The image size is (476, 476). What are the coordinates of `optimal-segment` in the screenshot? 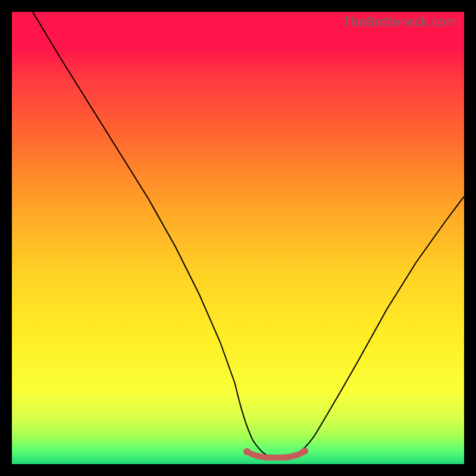 It's located at (276, 455).